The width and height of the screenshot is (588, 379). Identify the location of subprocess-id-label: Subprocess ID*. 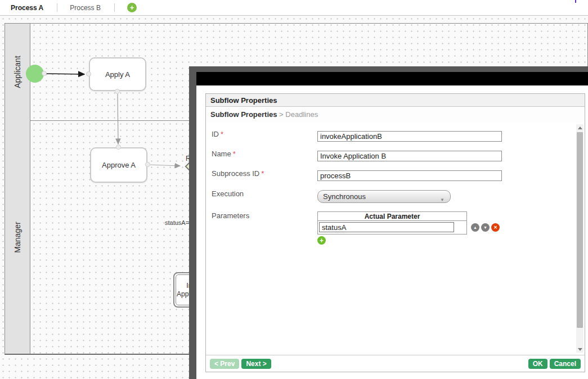
(237, 173).